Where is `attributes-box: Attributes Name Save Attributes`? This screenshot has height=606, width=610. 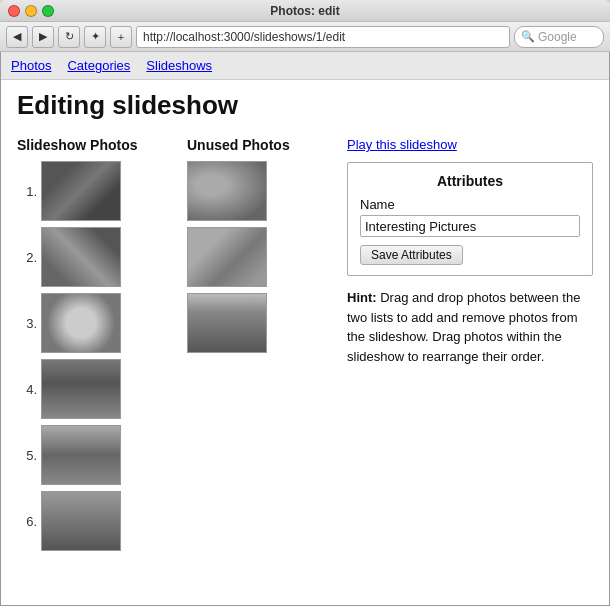
attributes-box: Attributes Name Save Attributes is located at coordinates (470, 219).